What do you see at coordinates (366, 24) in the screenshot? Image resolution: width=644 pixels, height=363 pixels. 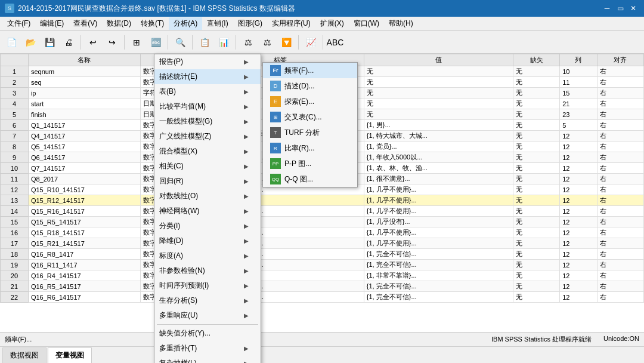 I see `menu-window: 窗口(W)` at bounding box center [366, 24].